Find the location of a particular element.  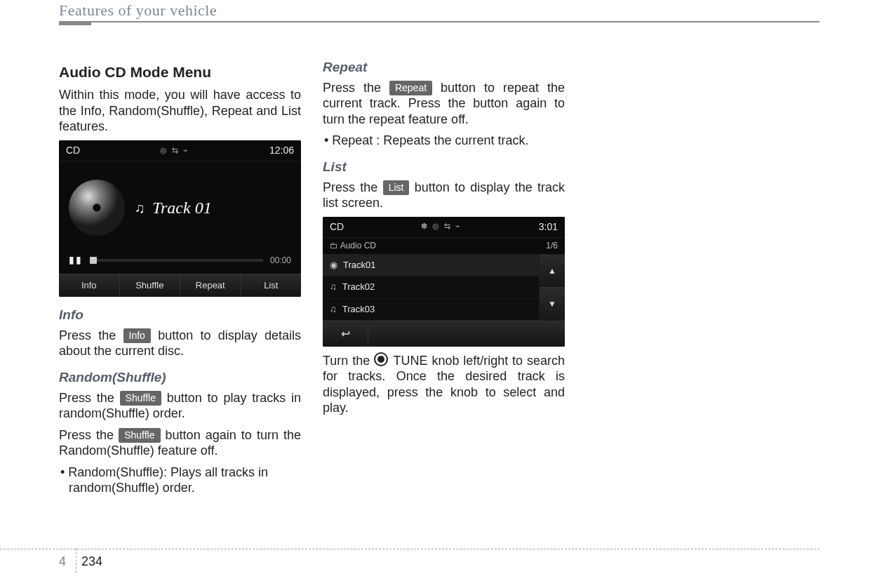

now-playing-icon: ◉ is located at coordinates (334, 265).